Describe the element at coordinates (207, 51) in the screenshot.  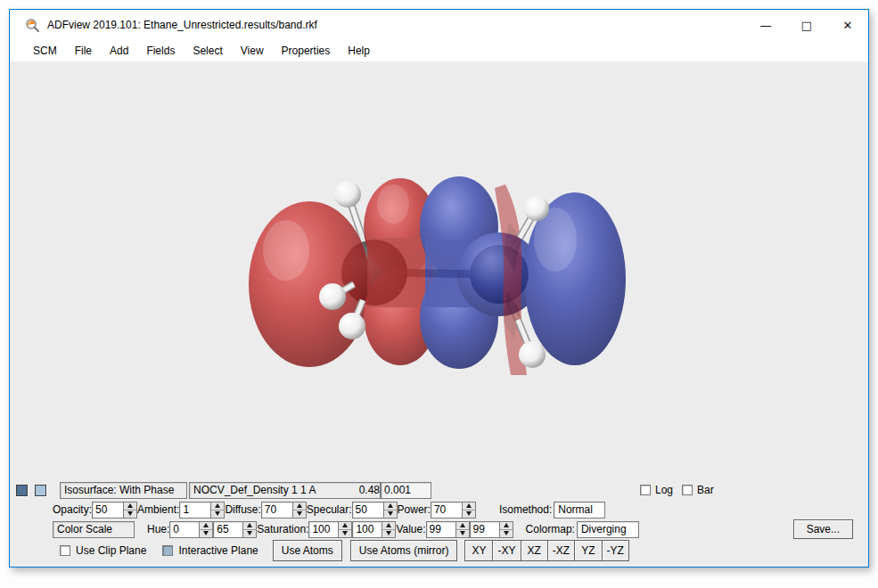
I see `menu-select: Select` at that location.